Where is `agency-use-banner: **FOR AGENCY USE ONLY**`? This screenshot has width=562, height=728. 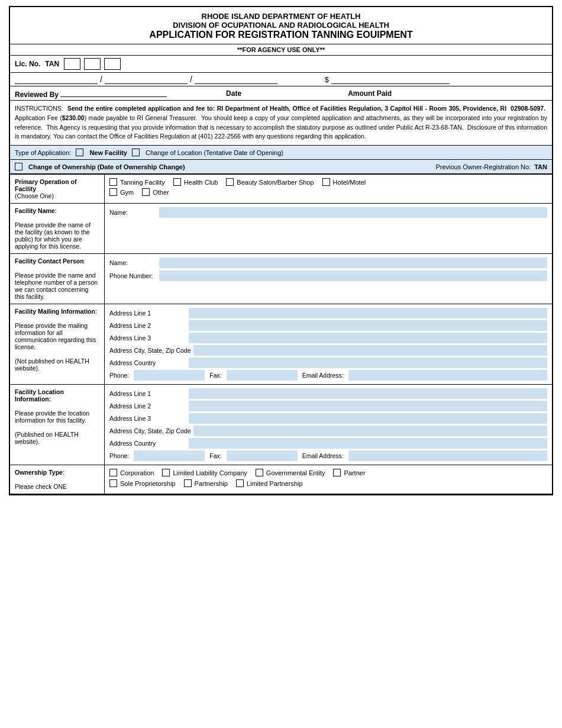
agency-use-banner: **FOR AGENCY USE ONLY** is located at coordinates (281, 50).